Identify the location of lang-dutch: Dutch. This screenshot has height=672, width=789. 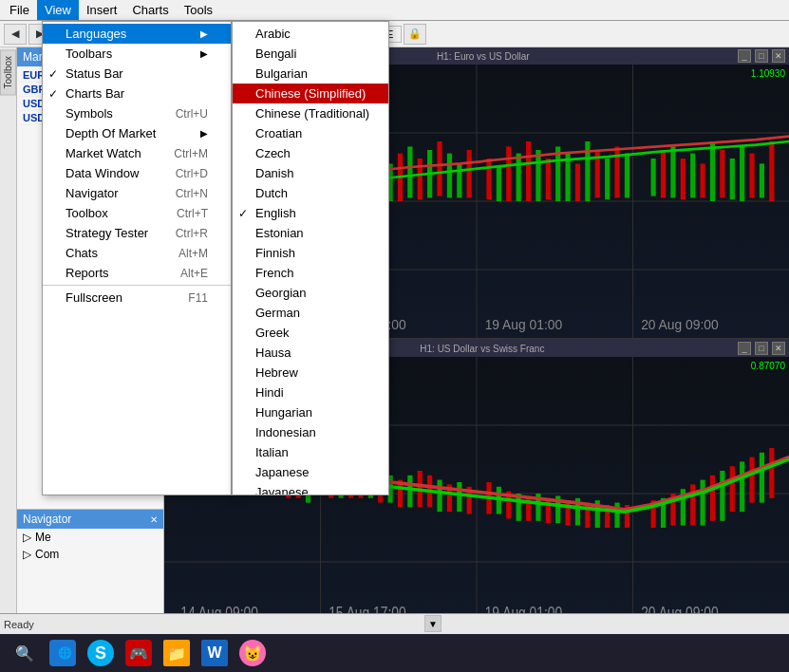
(310, 194).